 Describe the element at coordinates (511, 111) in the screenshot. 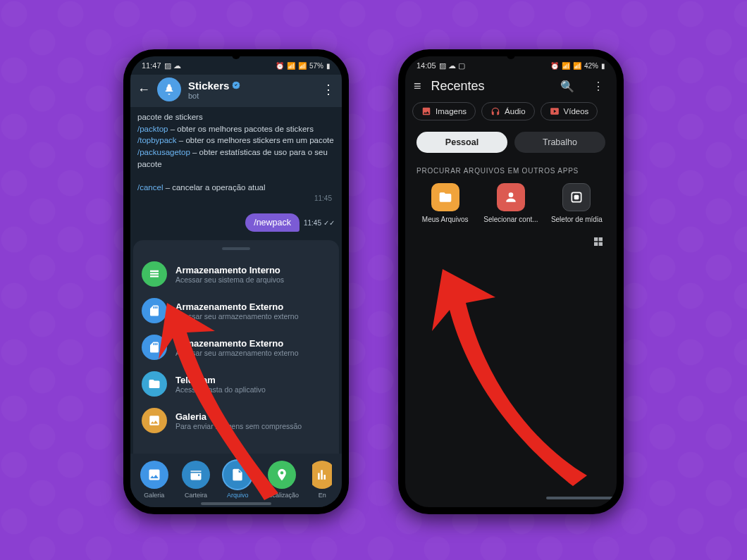

I see `filter-chips: Imagens Áudio Vídeos` at that location.